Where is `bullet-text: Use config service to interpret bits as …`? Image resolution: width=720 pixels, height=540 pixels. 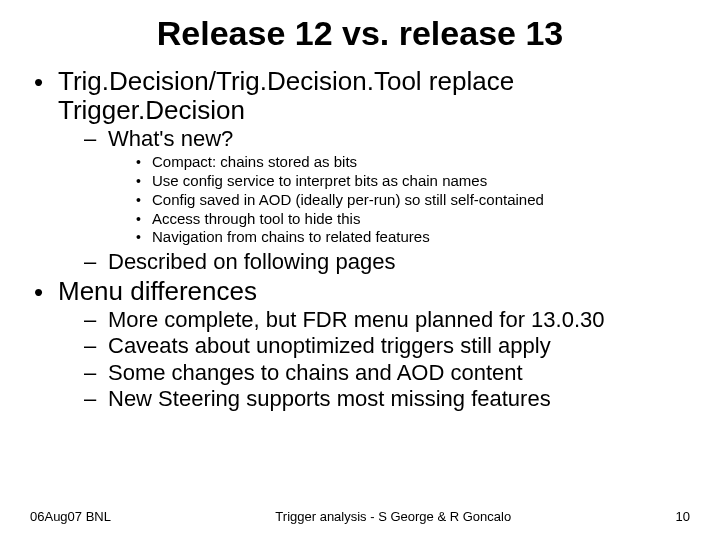 bullet-text: Use config service to interpret bits as … is located at coordinates (320, 180).